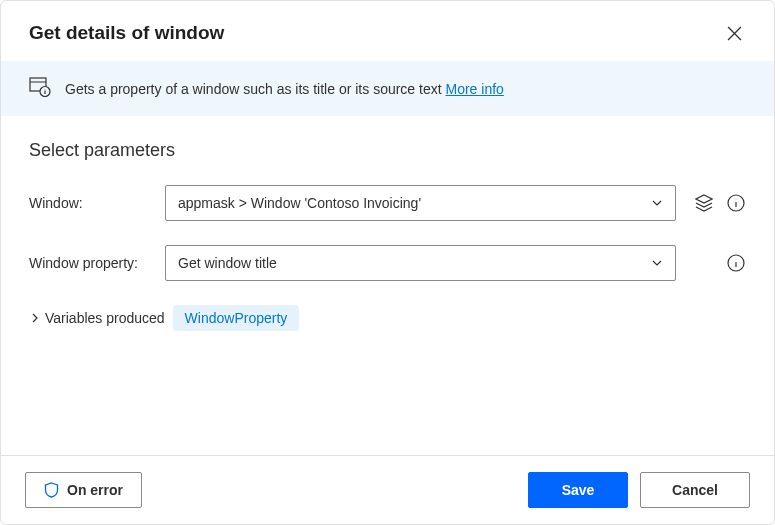  I want to click on variables-produced-label: Variables produced, so click(105, 318).